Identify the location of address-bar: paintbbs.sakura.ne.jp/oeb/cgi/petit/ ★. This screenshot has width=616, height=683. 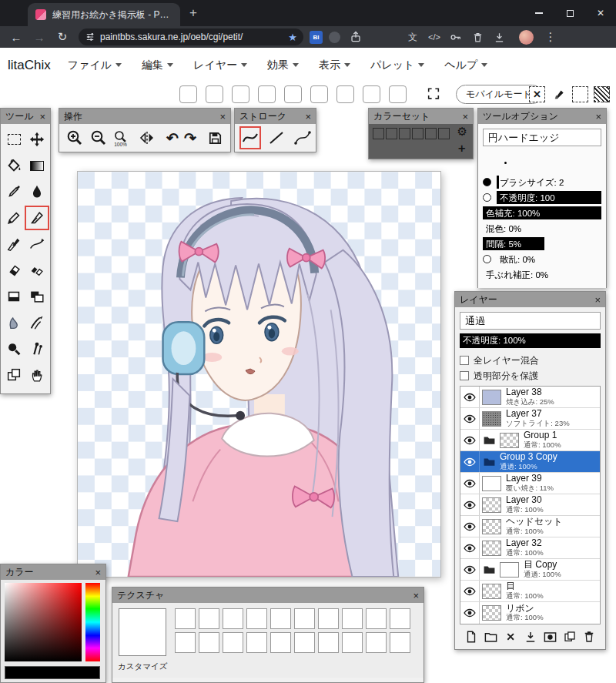
(191, 37).